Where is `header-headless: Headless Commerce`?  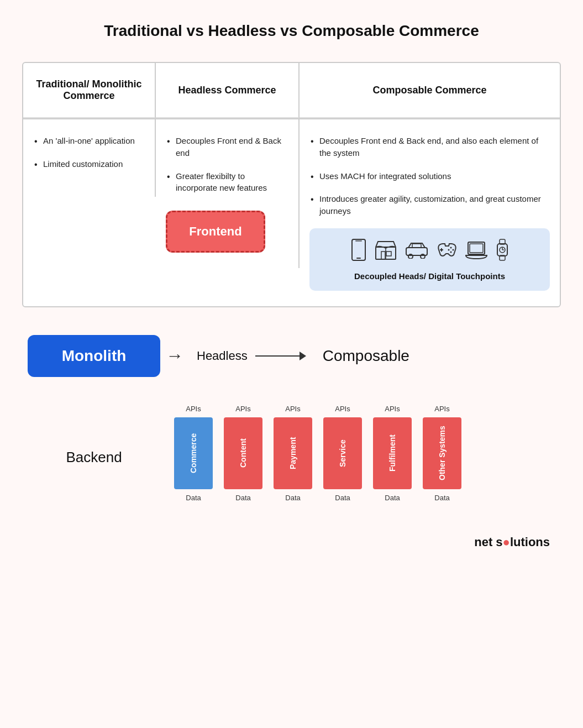
header-headless: Headless Commerce is located at coordinates (228, 91).